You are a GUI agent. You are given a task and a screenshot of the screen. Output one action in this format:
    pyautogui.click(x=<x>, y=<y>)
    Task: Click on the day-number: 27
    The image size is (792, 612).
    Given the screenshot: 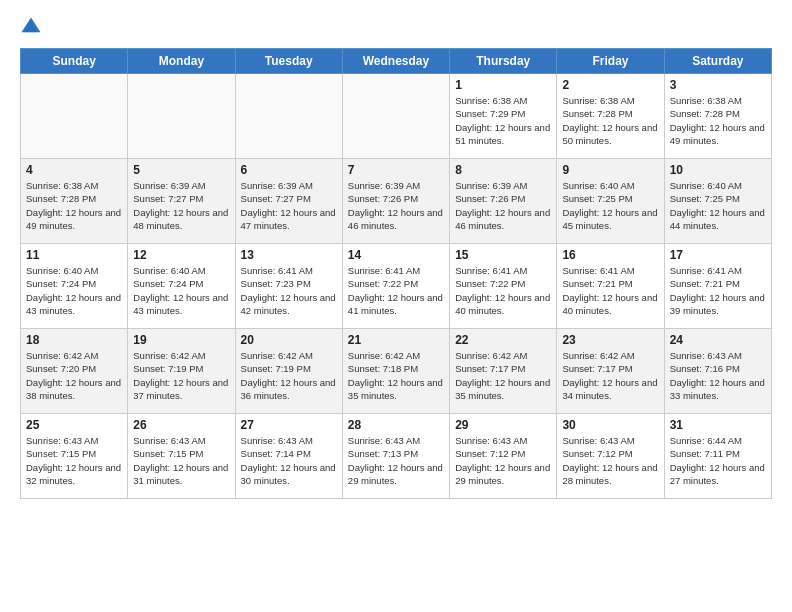 What is the action you would take?
    pyautogui.click(x=289, y=425)
    